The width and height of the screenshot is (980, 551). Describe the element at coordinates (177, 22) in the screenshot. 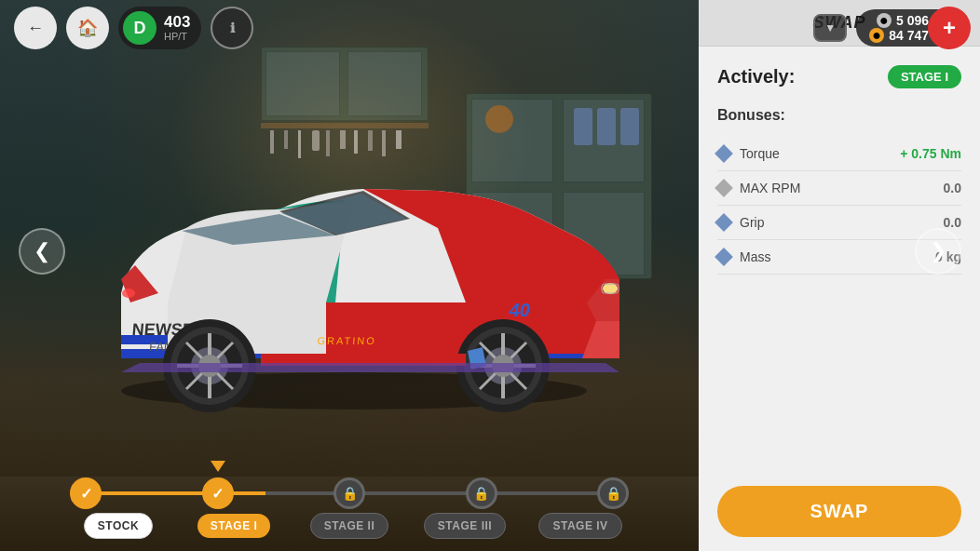

I see `rank-hp: 403` at that location.